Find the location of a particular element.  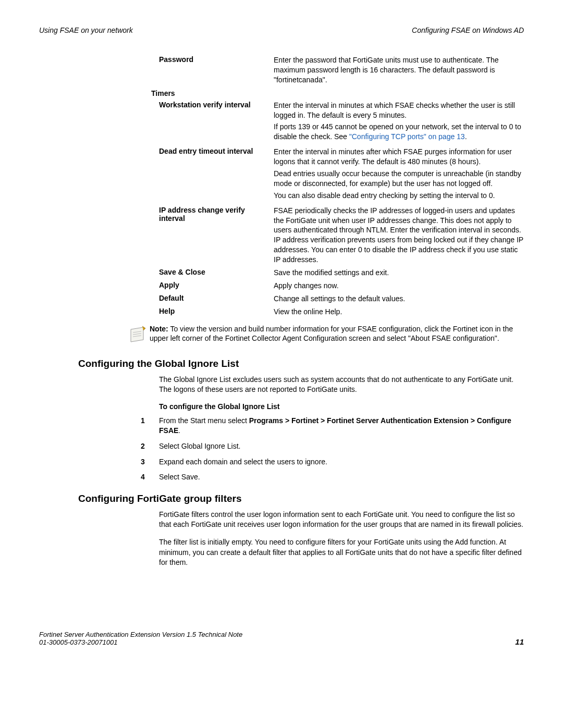

note-label: Note: is located at coordinates (159, 329).